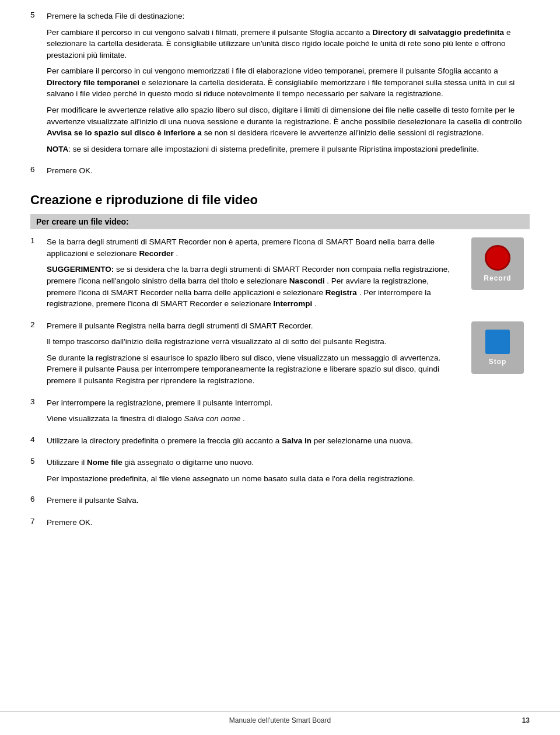  What do you see at coordinates (251, 275) in the screenshot?
I see `step-1-text-area: Se la barra degli strumenti di SMART Rec…` at bounding box center [251, 275].